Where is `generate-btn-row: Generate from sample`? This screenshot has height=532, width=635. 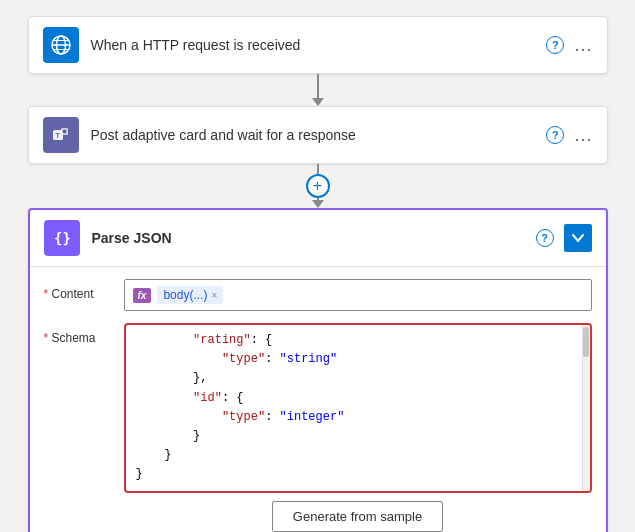 generate-btn-row: Generate from sample is located at coordinates (358, 516).